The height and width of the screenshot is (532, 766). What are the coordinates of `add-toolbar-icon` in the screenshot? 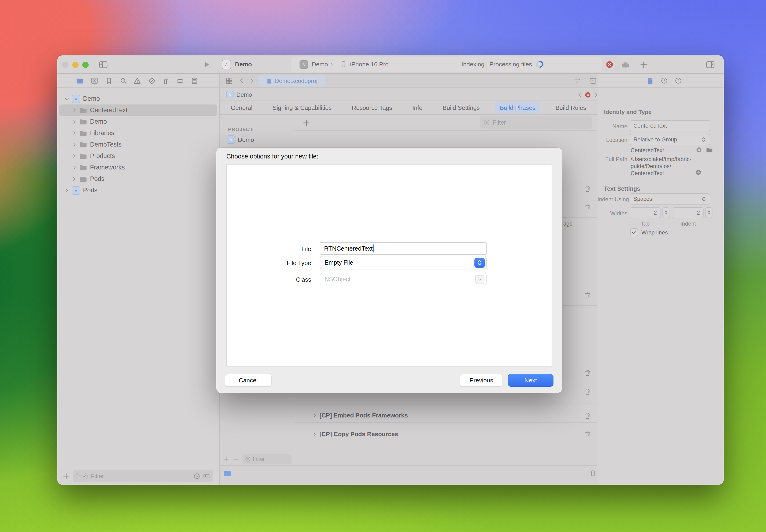 It's located at (644, 65).